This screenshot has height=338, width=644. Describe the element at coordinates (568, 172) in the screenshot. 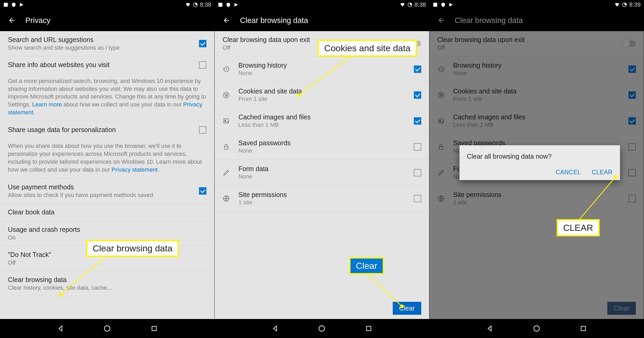

I see `dialog-cancel-button: CANCEL` at that location.